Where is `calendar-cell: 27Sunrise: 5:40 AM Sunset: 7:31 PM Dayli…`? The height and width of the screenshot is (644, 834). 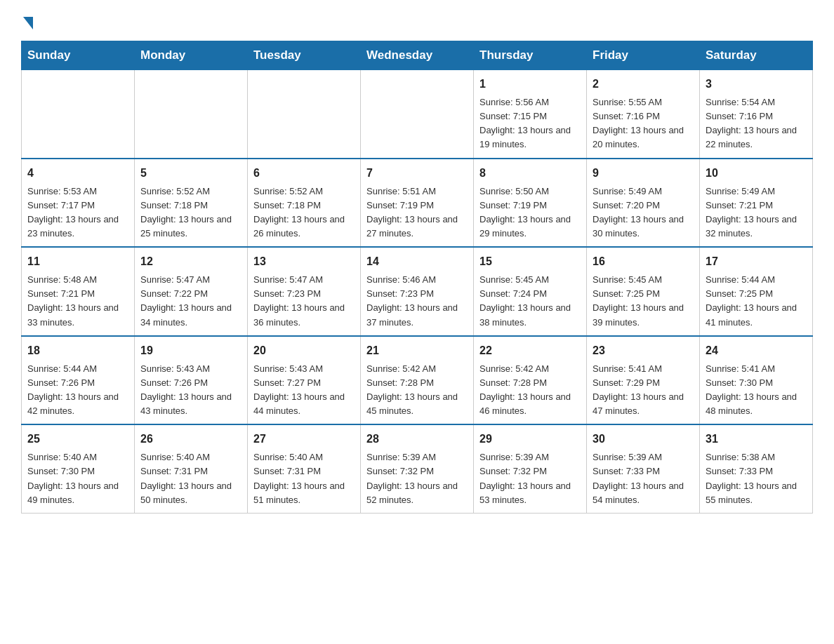
calendar-cell: 27Sunrise: 5:40 AM Sunset: 7:31 PM Dayli… is located at coordinates (305, 469).